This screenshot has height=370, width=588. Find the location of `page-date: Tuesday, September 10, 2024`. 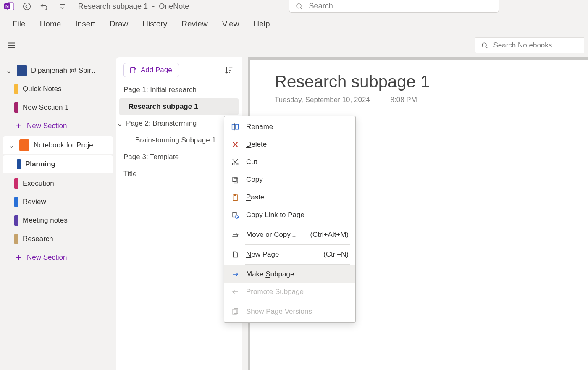

page-date: Tuesday, September 10, 2024 is located at coordinates (323, 100).